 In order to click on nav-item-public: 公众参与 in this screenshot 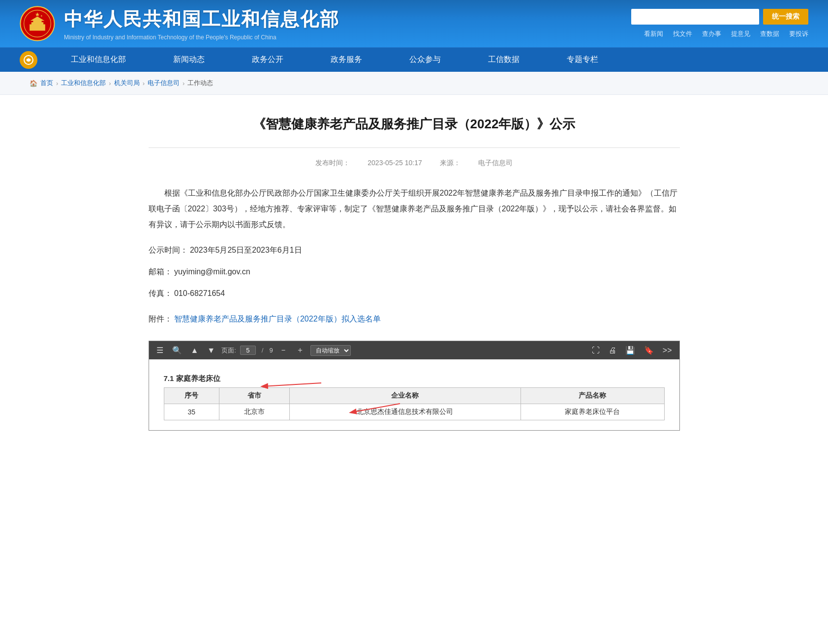, I will do `click(425, 60)`.